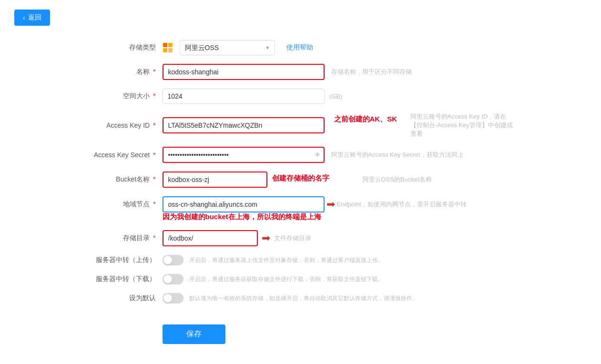  Describe the element at coordinates (124, 96) in the screenshot. I see `size-label: 空间大小 *` at that location.